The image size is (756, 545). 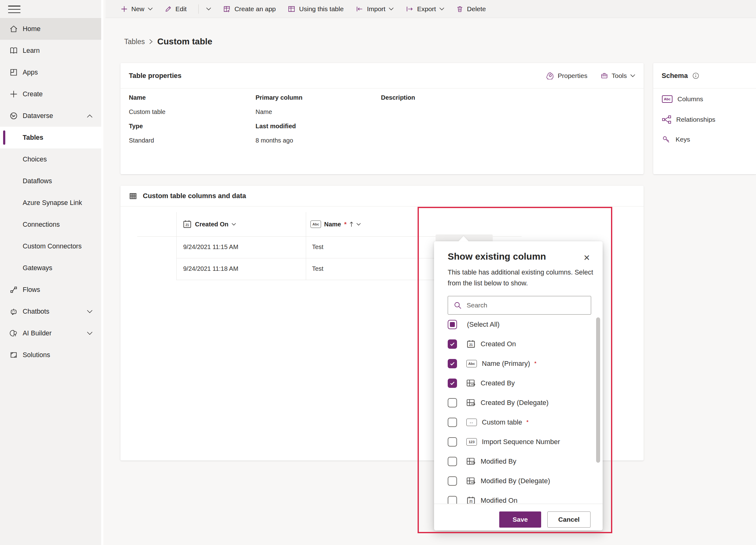 What do you see at coordinates (291, 9) in the screenshot?
I see `table-grid-icon` at bounding box center [291, 9].